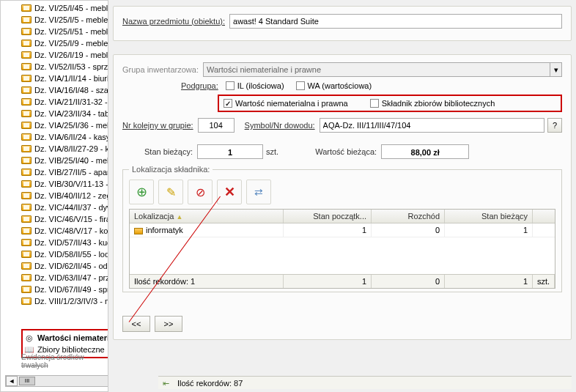 The width and height of the screenshot is (576, 392). I want to click on highlighted-checkbox-row: ✓ Wartość niematerialna i prawna Składni…, so click(390, 103).